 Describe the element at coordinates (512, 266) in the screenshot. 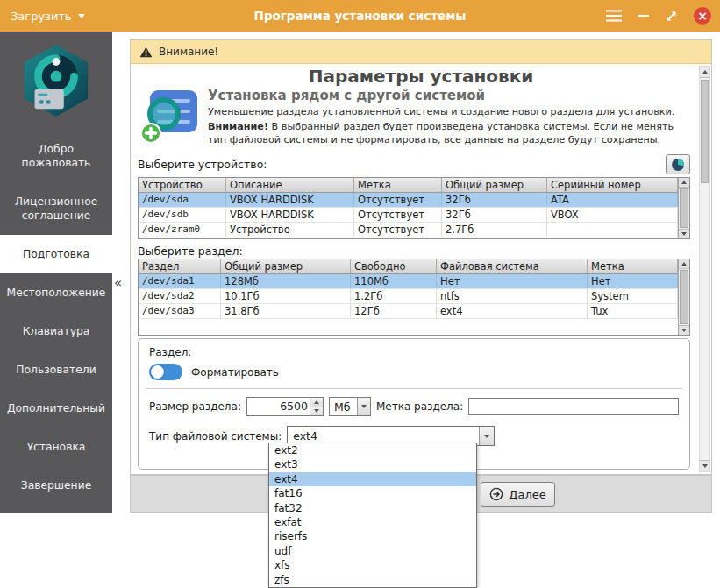

I see `column-header-filesystem: Файловая система` at that location.